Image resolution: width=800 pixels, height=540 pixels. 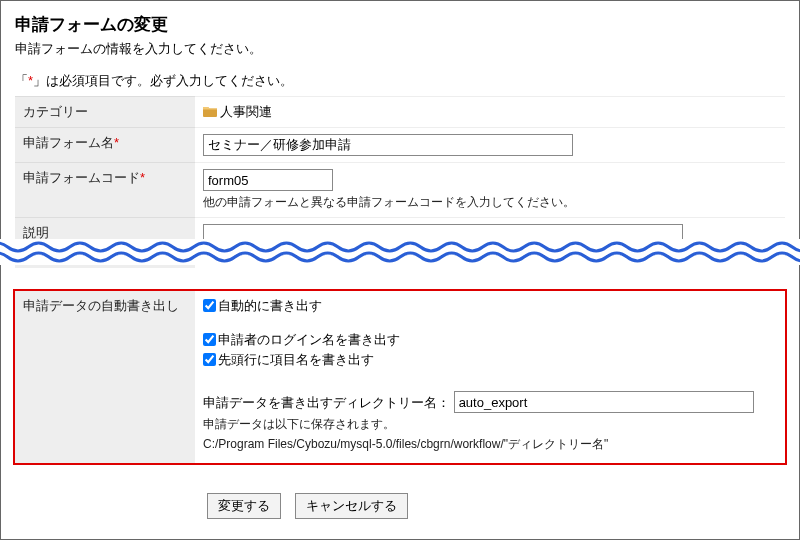 What do you see at coordinates (604, 402) in the screenshot?
I see `directory-name-input` at bounding box center [604, 402].